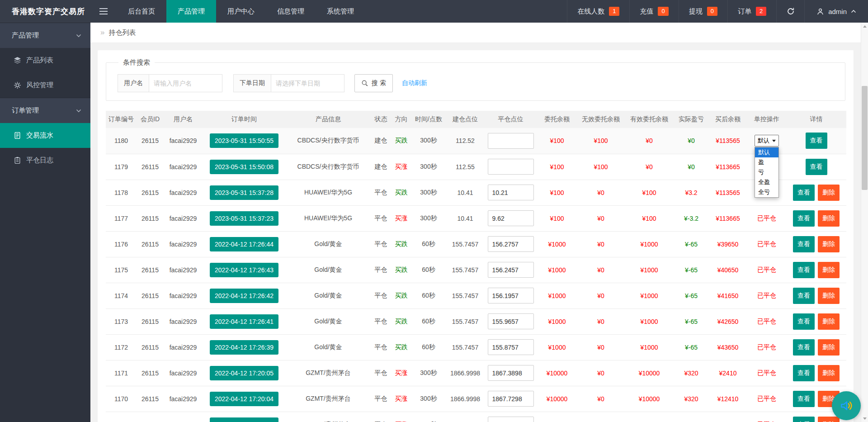 This screenshot has width=868, height=422. I want to click on top-navbar: 香港数字资产交易所 后台首页产品管理用户中心信息管理系统管理 在线人数1充值0提…, so click(434, 11).